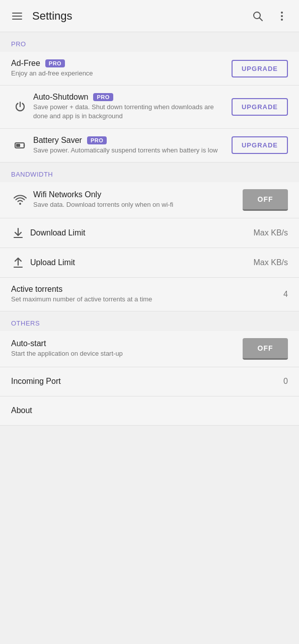 The image size is (299, 644). I want to click on menu-icon, so click(17, 16).